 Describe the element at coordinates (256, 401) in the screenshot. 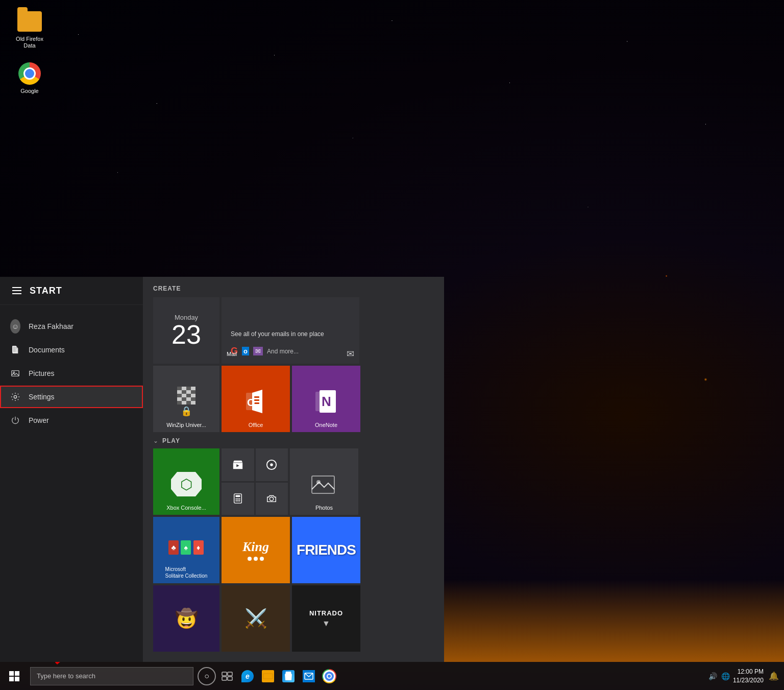

I see `office-icon-area: O` at that location.